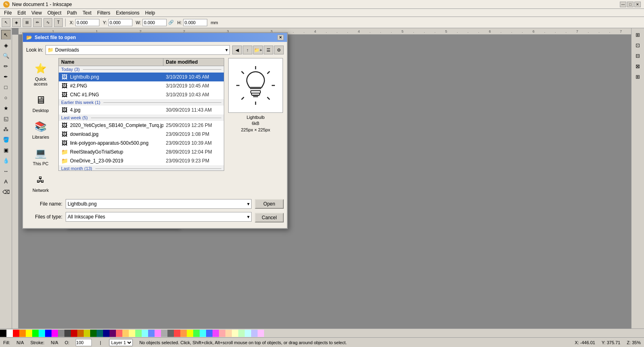 This screenshot has width=644, height=347. What do you see at coordinates (256, 118) in the screenshot?
I see `preview-name: Lightbulb` at bounding box center [256, 118].